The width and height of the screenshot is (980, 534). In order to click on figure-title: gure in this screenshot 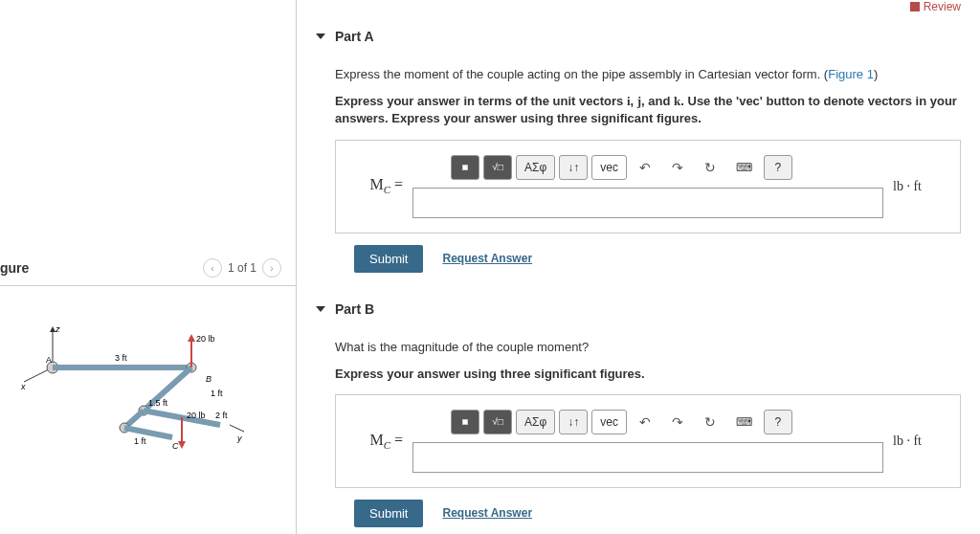, I will do `click(14, 268)`.